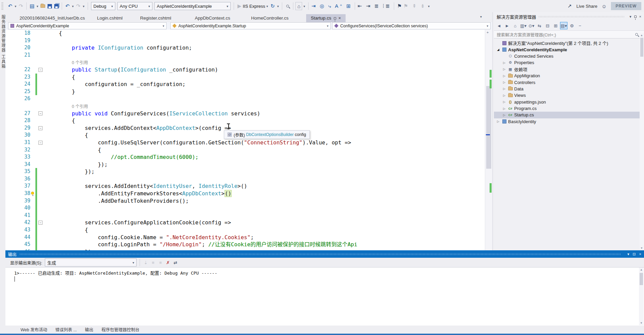 This screenshot has width=644, height=335. I want to click on tree-item: 解决方案"AspNetCoreIdentity"(第 2 个项目, 共 2 个), so click(569, 43).